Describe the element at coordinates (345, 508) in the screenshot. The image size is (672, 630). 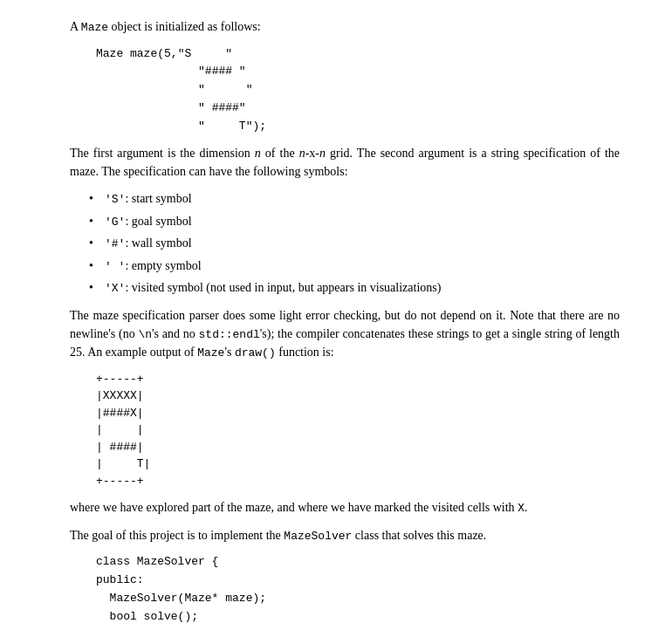
I see `where-text: where we have explored part of the maze,…` at that location.